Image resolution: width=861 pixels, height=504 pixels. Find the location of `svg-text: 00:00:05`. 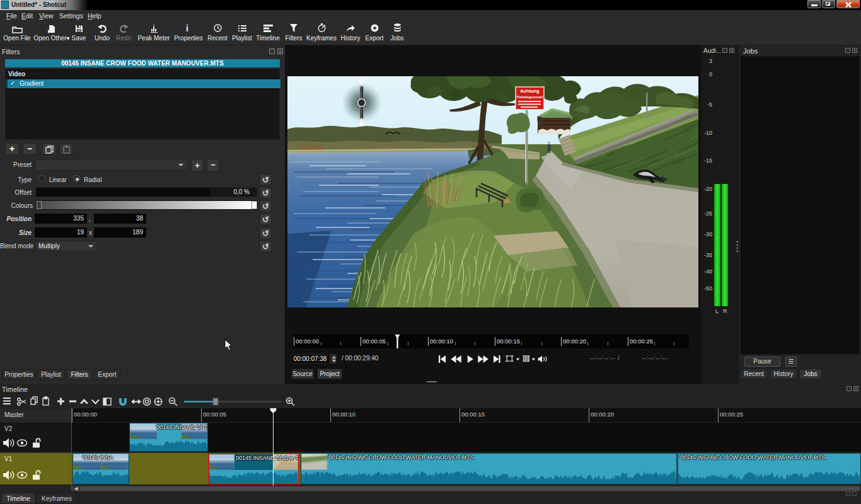

svg-text: 00:00:05 is located at coordinates (374, 341).